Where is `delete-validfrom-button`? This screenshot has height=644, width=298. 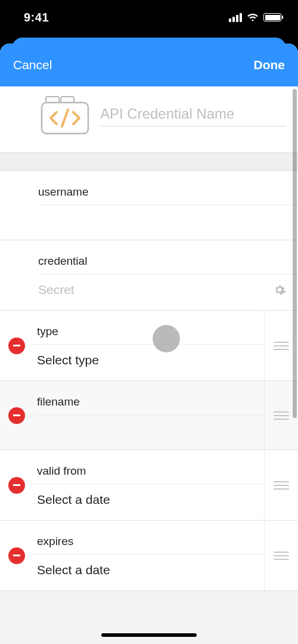
delete-validfrom-button is located at coordinates (17, 485).